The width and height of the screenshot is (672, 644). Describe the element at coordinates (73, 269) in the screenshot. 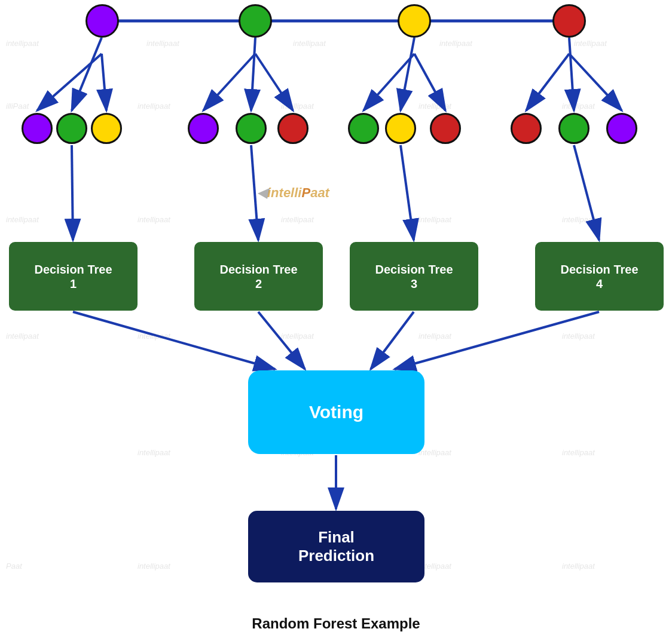

I see `dt1-label: Decision Tree` at that location.